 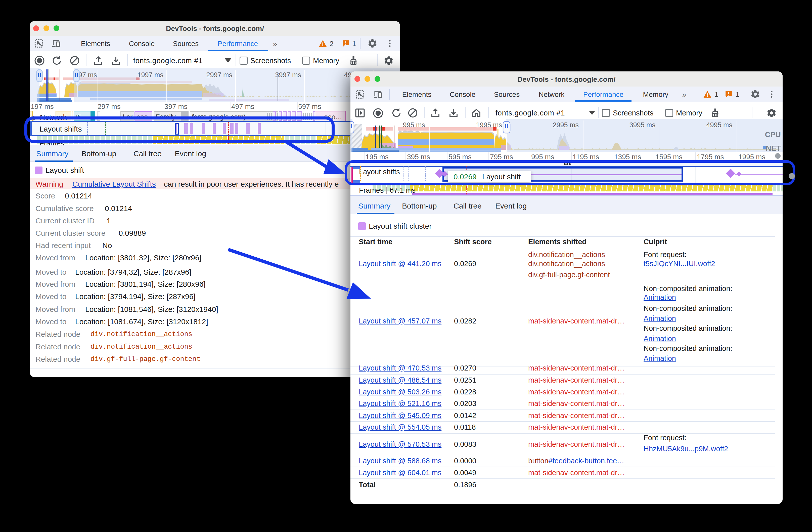 What do you see at coordinates (88, 75) in the screenshot?
I see `svg-text: 97 ms` at bounding box center [88, 75].